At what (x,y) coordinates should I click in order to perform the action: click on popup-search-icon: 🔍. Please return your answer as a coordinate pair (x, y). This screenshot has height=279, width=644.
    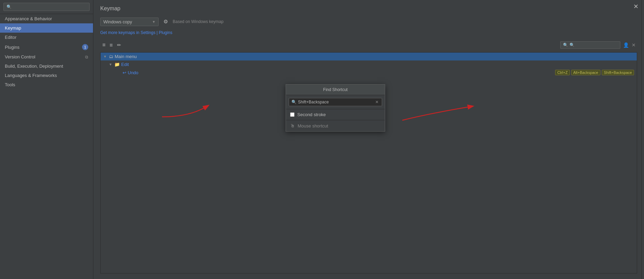
    Looking at the image, I should click on (294, 102).